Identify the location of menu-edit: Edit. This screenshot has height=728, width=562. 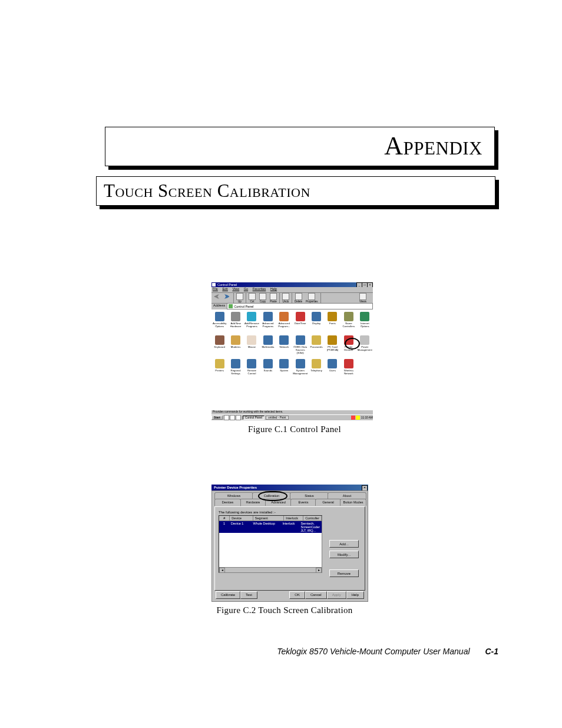
(225, 289).